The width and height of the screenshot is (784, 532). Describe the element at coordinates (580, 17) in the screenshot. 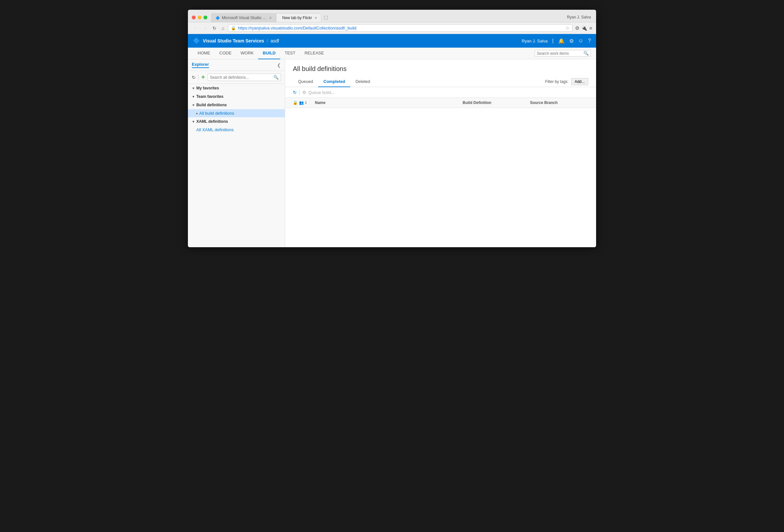

I see `browser-user: Ryan J. Salva` at that location.